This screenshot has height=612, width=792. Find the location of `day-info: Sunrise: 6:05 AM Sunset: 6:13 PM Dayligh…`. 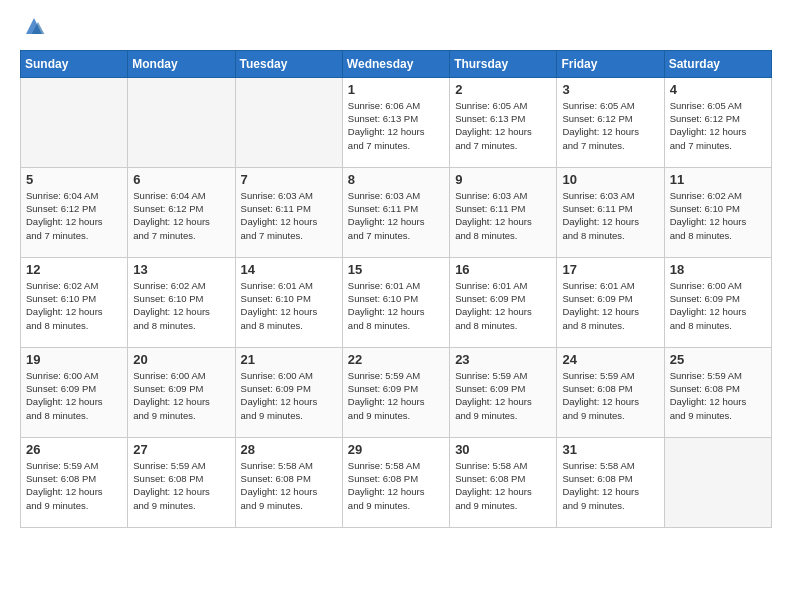

day-info: Sunrise: 6:05 AM Sunset: 6:13 PM Dayligh… is located at coordinates (503, 126).